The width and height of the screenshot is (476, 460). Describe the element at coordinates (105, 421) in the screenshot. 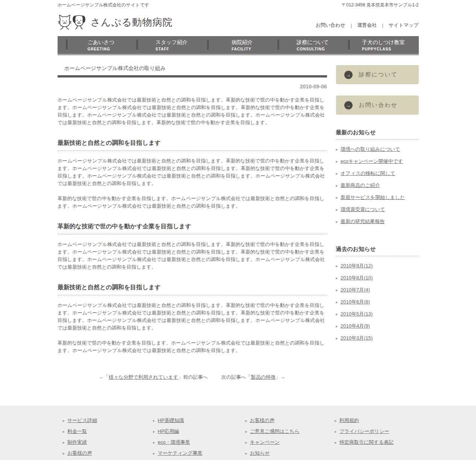

I see `list-item: サービス詳細` at that location.